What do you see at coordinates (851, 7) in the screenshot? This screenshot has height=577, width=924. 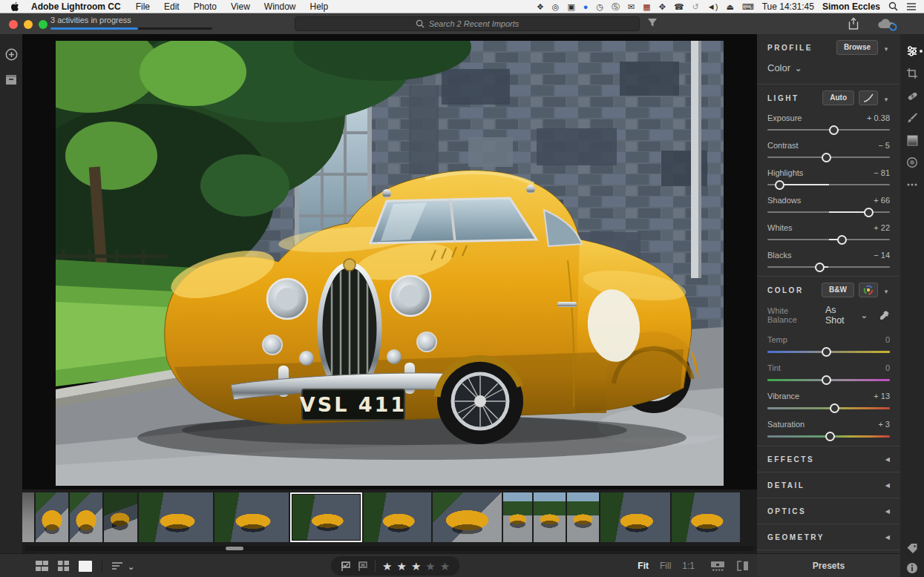 I see `menu-bar-user: Simon Eccles` at bounding box center [851, 7].